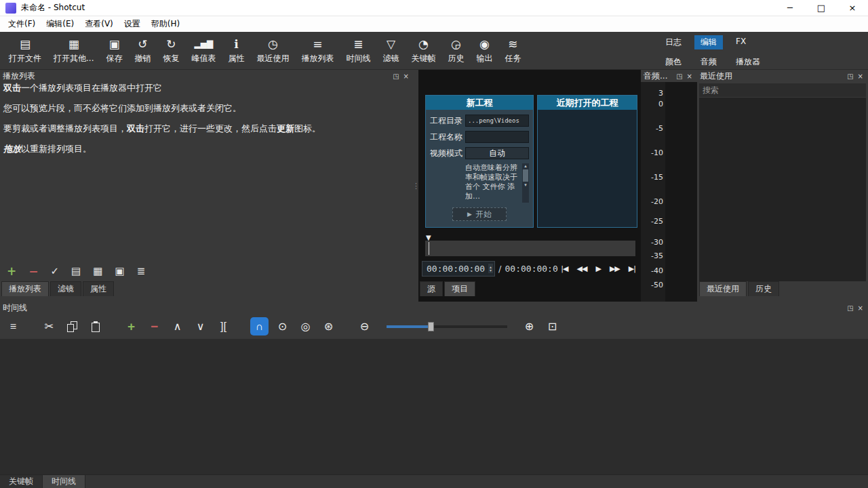 The width and height of the screenshot is (868, 488). Describe the element at coordinates (132, 24) in the screenshot. I see `menu-settings: 设置` at that location.